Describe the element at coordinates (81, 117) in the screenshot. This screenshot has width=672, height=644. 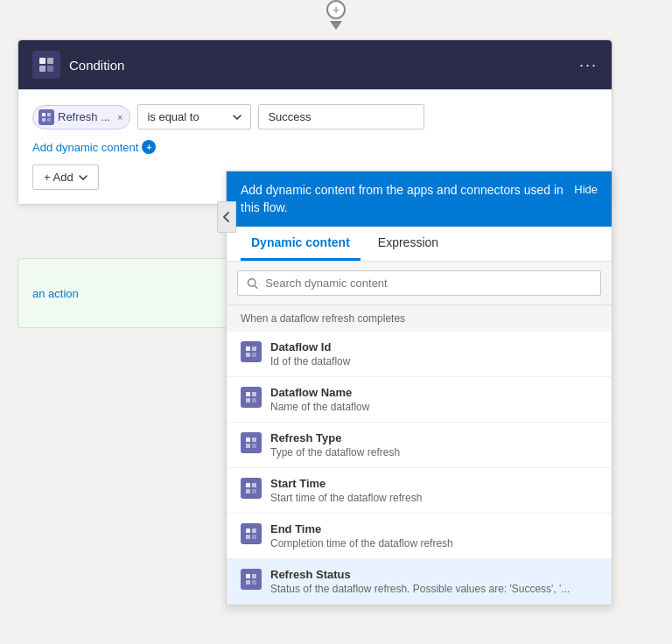
I see `refresh-token-chip: Refresh ... ×` at that location.